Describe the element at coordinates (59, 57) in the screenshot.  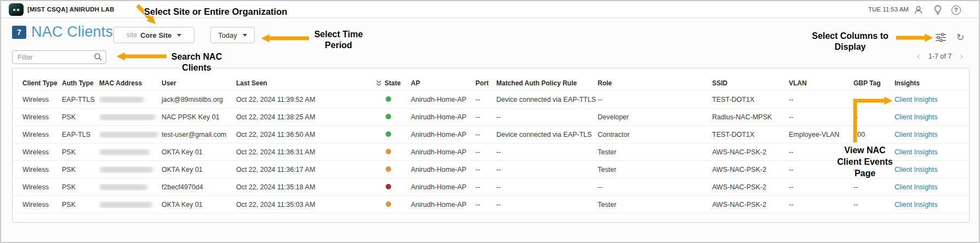
I see `filter-input` at that location.